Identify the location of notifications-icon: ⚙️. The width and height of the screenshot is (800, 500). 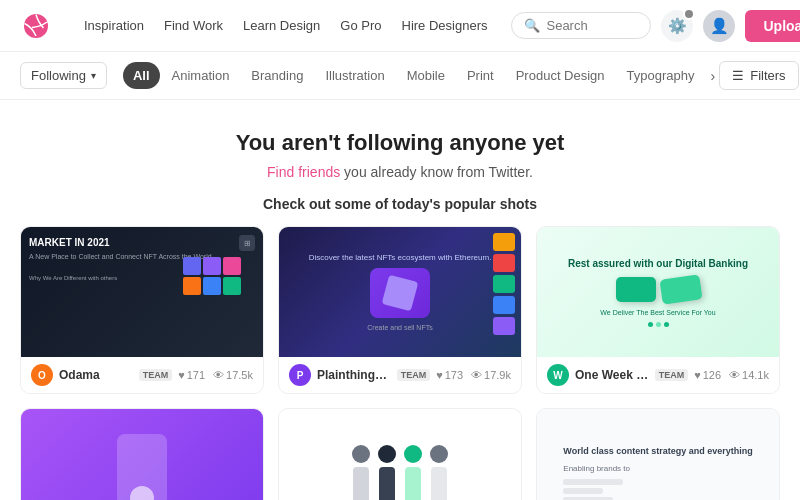
(677, 26).